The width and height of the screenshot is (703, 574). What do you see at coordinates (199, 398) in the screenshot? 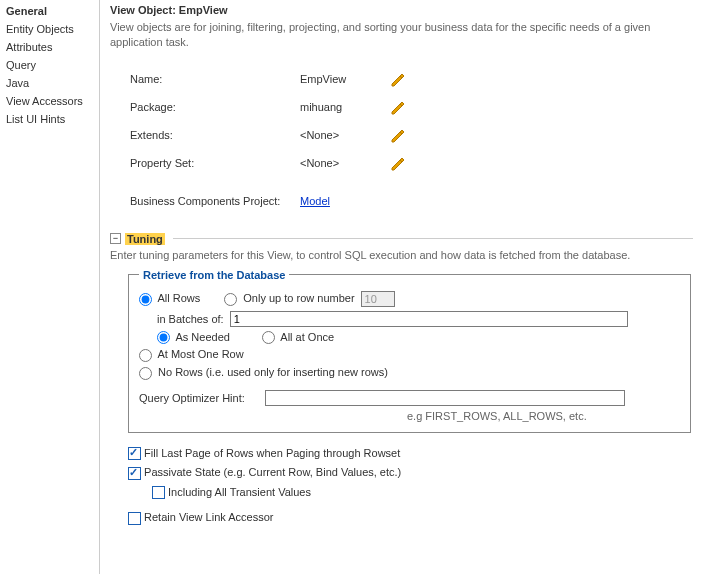
I see `hint-label: Query Optimizer Hint:` at bounding box center [199, 398].